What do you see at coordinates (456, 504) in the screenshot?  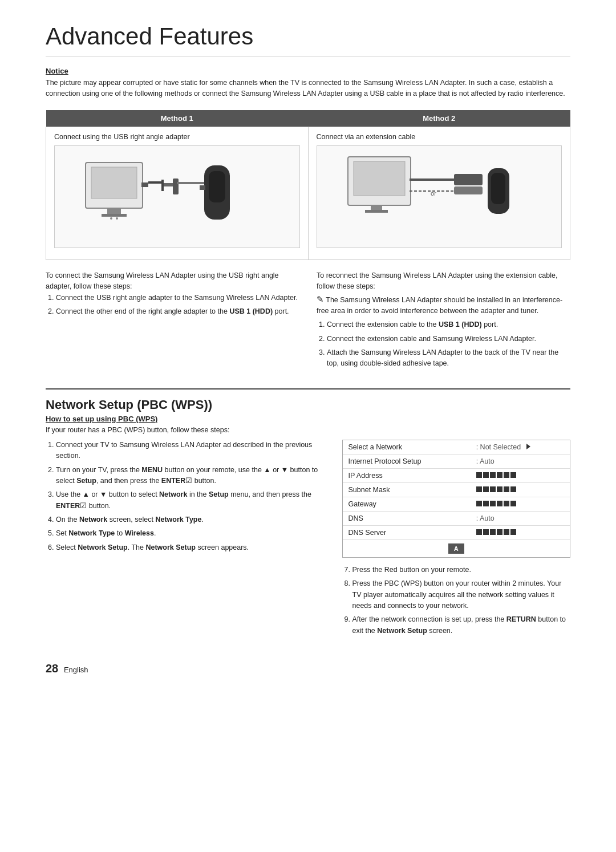 I see `panel-row-gateway: Gateway` at bounding box center [456, 504].